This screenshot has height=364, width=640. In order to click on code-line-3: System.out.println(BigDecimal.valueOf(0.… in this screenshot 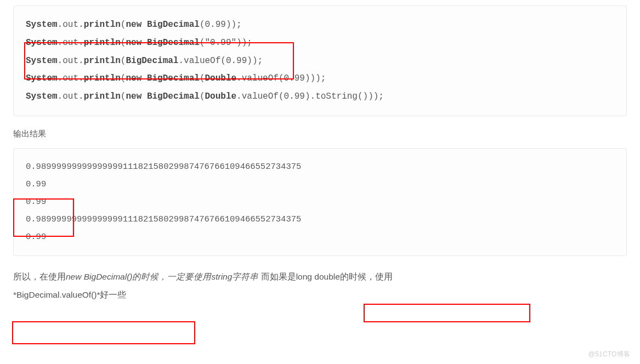, I will do `click(144, 61)`.